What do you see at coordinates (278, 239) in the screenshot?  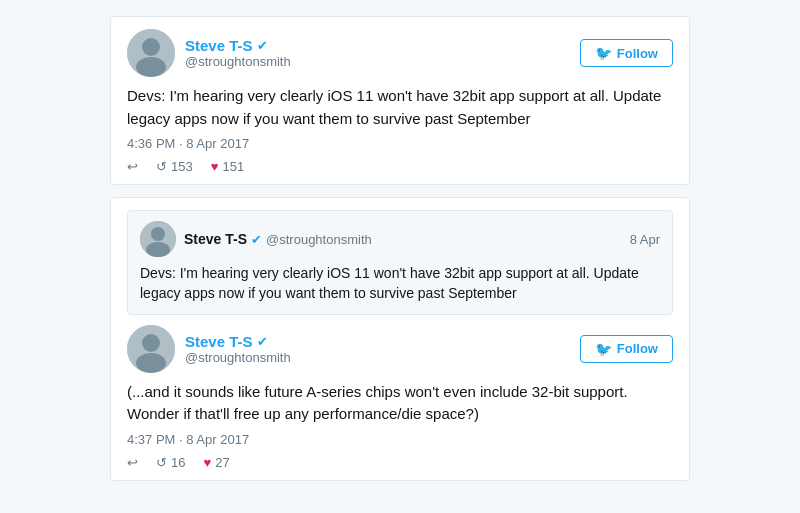 I see `quoted-user-row: Steve T-S ✔ @stroughtonsmith` at bounding box center [278, 239].